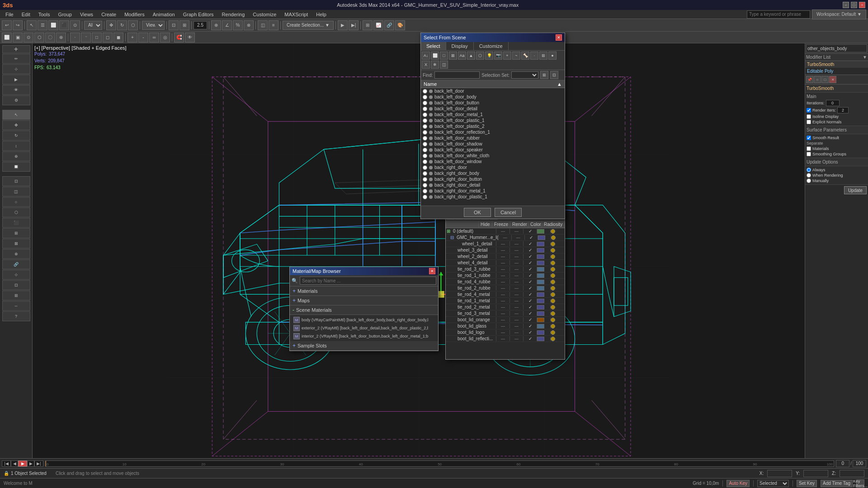  I want to click on layer-item-bootlid-reflect: boot_lid_reflecti... — — ✓, so click(505, 339).